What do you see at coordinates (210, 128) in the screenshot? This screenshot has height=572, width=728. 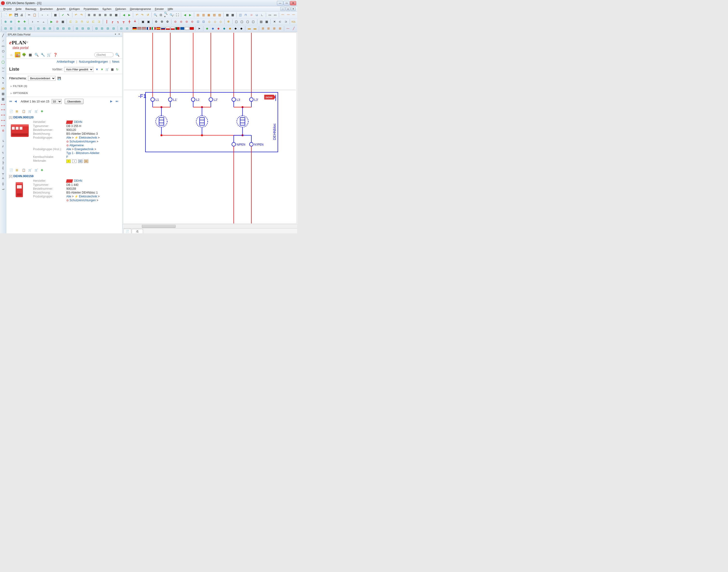 I see `schematic-viewport: -F1 L1 L1' L2 L2' L3 L3'` at bounding box center [210, 128].